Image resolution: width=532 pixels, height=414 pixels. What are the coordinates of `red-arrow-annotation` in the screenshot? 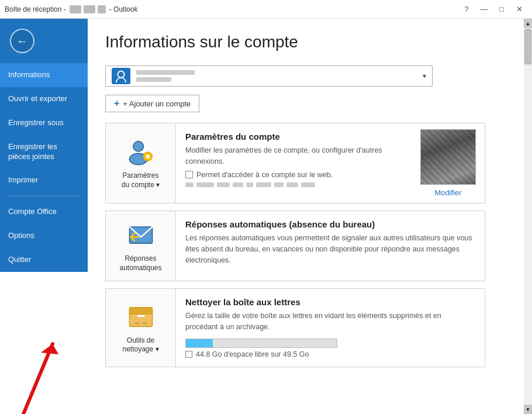 It's located at (47, 353).